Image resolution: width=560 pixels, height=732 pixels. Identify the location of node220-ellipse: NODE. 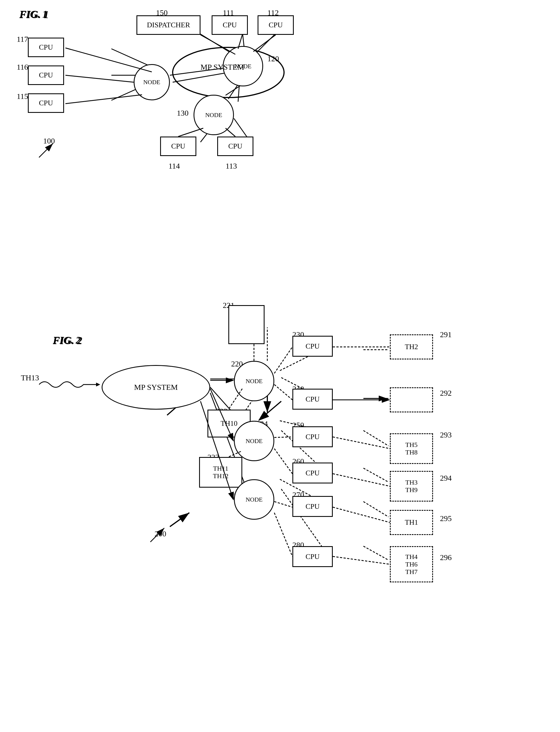
(254, 381).